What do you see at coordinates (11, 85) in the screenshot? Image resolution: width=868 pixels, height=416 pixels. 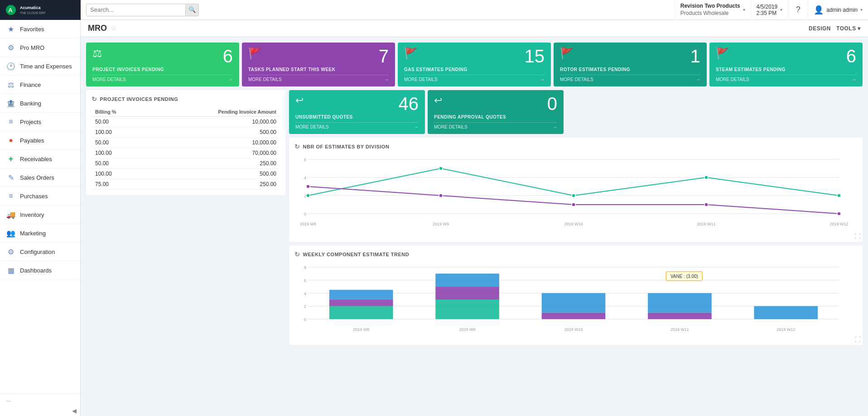 I see `scale-icon: ⚖` at bounding box center [11, 85].